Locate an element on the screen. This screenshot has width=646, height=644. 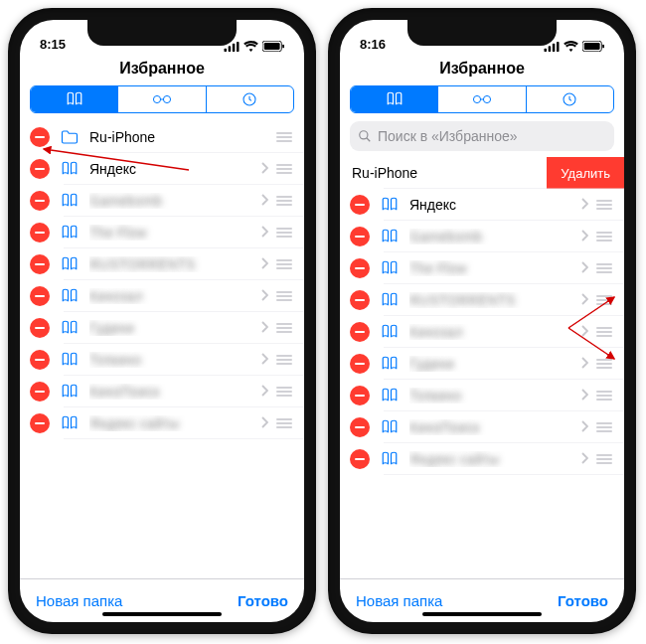
status-icons is located at coordinates (254, 46).